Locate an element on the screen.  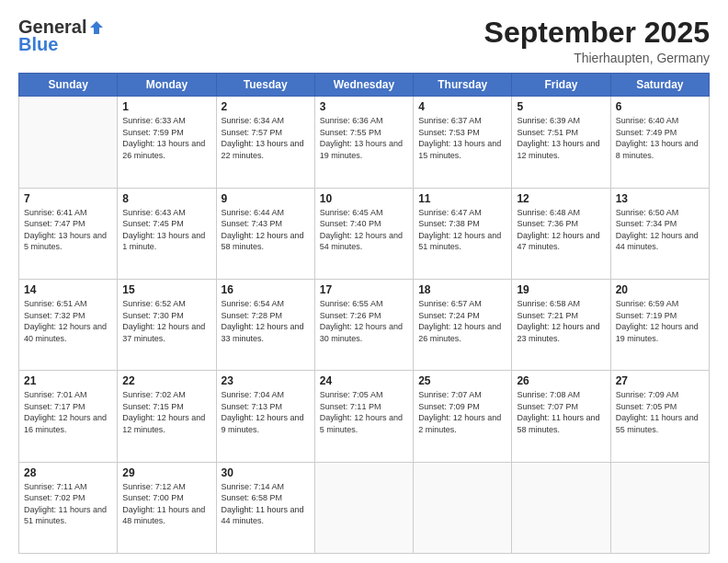
cell-text: Sunrise: 7:01 AMSunset: 7:17 PMDaylight:… is located at coordinates (68, 412).